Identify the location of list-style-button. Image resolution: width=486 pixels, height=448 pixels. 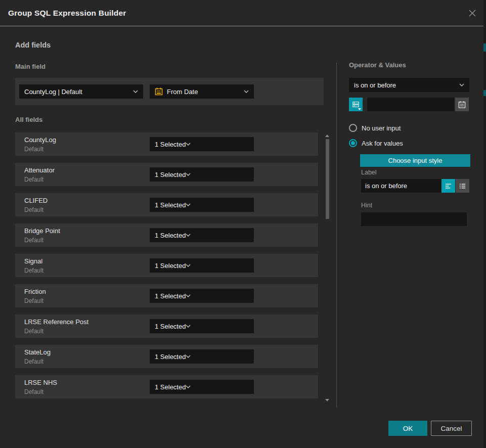
(462, 186).